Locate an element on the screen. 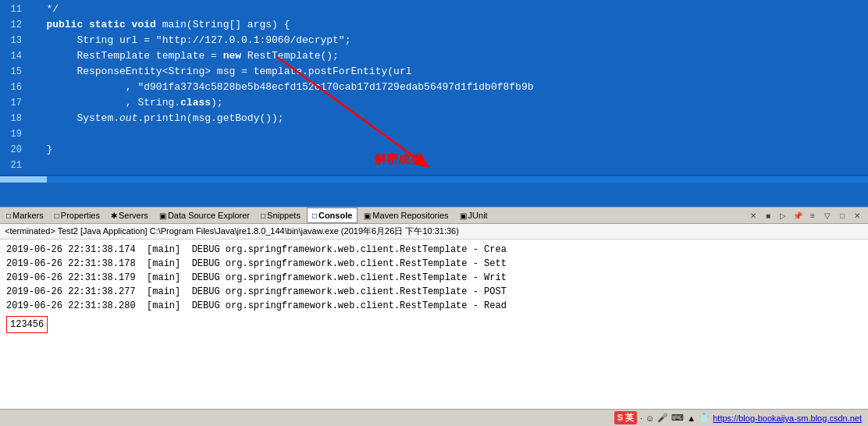 This screenshot has width=868, height=426. line-number: 19 is located at coordinates (14, 134).